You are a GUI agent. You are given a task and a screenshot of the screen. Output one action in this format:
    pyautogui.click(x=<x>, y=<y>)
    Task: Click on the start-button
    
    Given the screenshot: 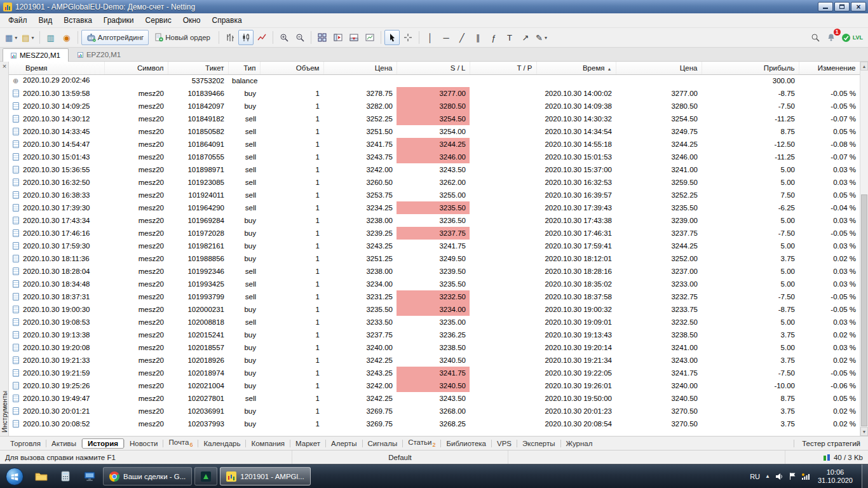 What is the action you would take?
    pyautogui.click(x=15, y=477)
    